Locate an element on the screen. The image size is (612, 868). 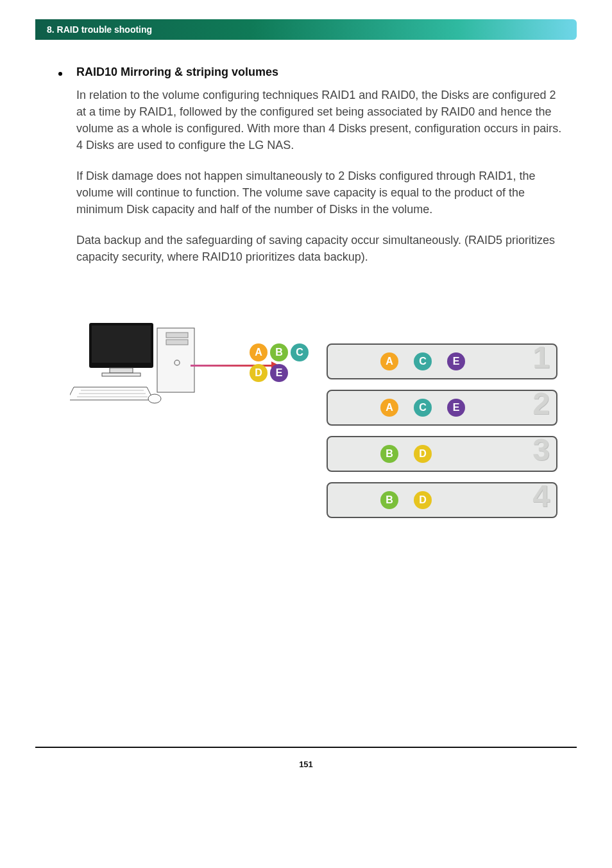
disk-2: A C E 2 is located at coordinates (442, 408).